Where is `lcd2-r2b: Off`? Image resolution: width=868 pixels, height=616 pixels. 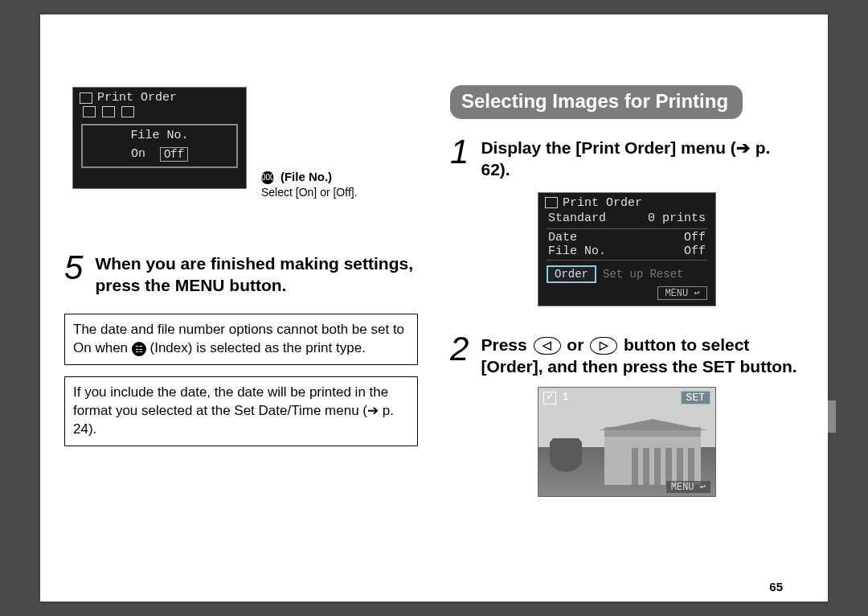
lcd2-r2b: Off is located at coordinates (694, 238).